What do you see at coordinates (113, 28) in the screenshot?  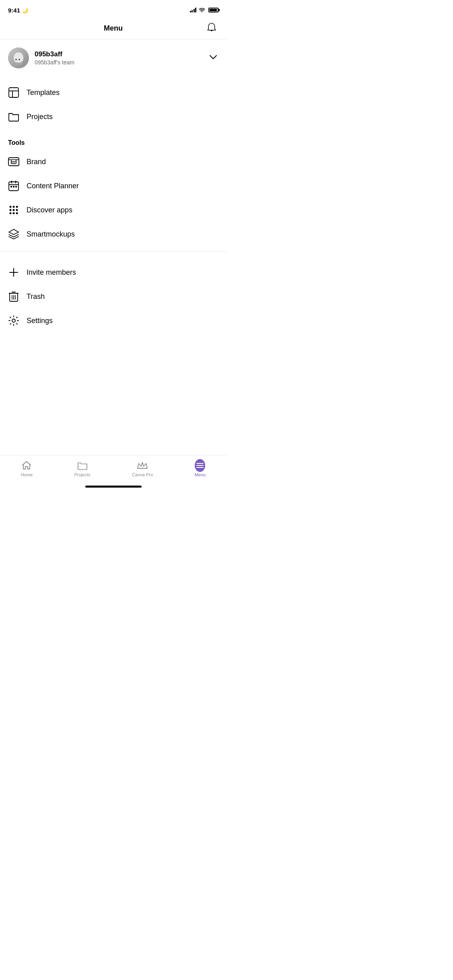 I see `page-title: Menu` at bounding box center [113, 28].